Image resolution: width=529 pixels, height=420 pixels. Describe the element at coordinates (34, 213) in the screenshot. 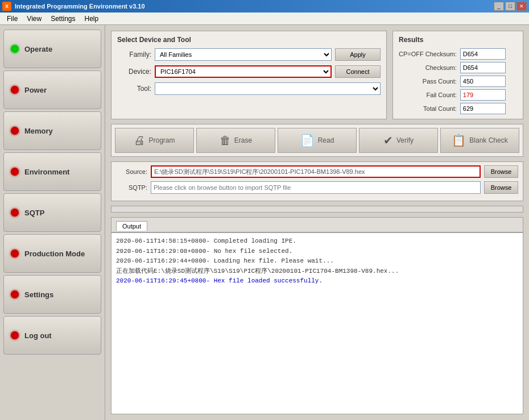

I see `sidebar-item-label-sqtp: SQTP` at that location.